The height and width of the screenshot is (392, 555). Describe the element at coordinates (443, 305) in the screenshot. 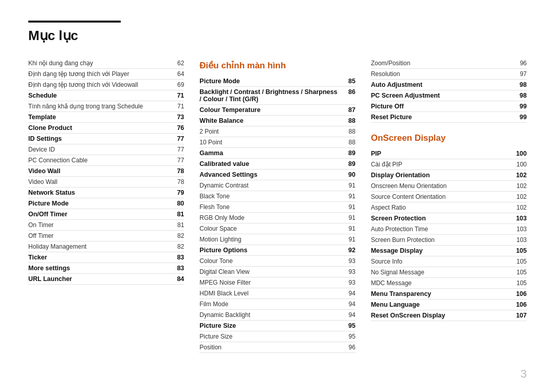

I see `toc-label: Menu Language` at that location.